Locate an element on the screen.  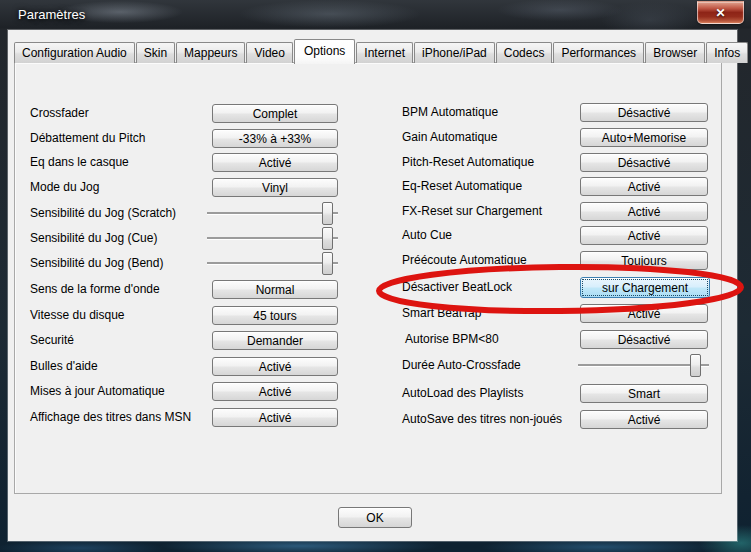
jog-mode-button: Vinyl is located at coordinates (275, 188).